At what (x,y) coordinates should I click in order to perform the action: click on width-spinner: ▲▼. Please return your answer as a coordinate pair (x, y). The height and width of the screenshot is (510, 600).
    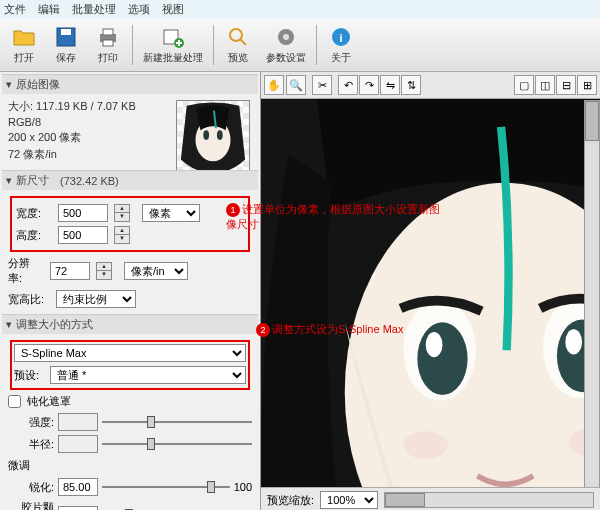
    Looking at the image, I should click on (122, 213).